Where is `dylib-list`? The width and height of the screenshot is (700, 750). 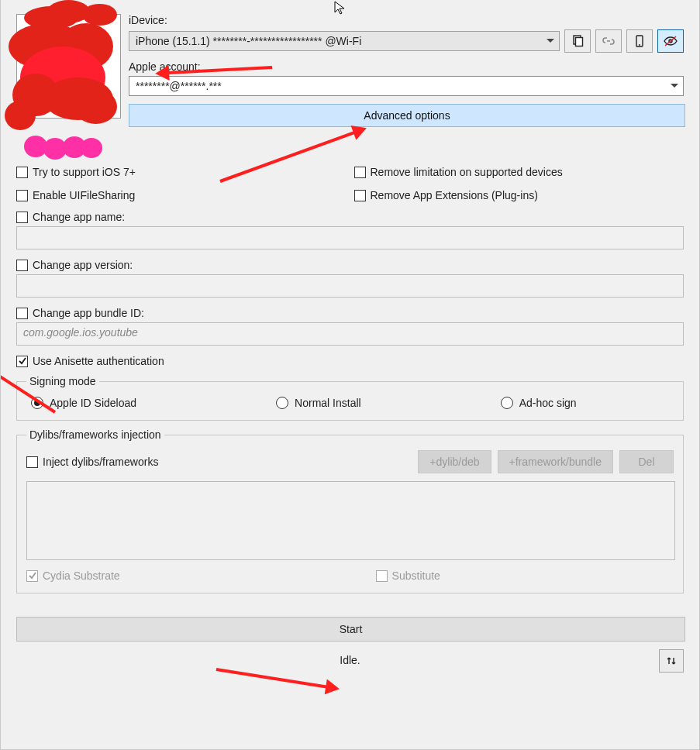
dylib-list is located at coordinates (350, 521).